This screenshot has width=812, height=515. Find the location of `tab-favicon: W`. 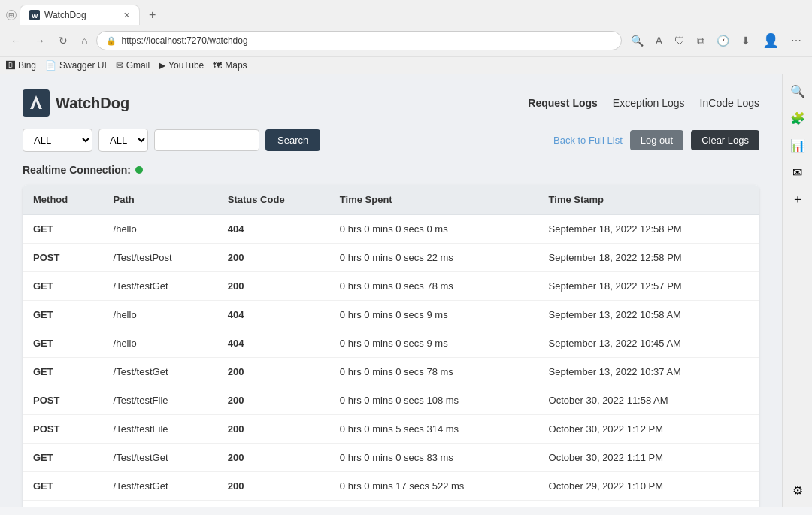

tab-favicon: W is located at coordinates (35, 15).